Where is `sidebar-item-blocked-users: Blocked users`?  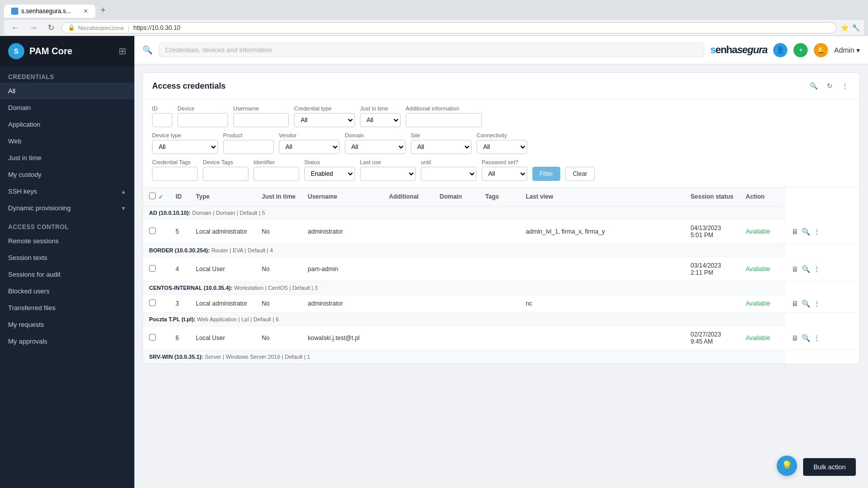 sidebar-item-blocked-users: Blocked users is located at coordinates (67, 291).